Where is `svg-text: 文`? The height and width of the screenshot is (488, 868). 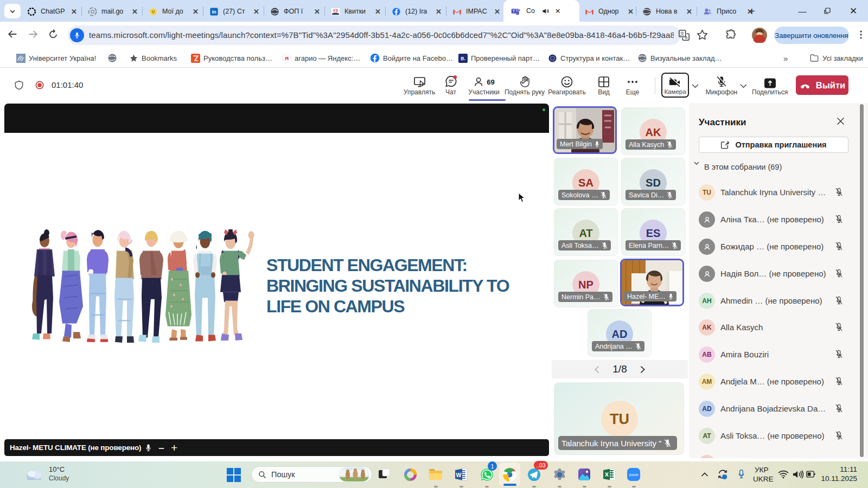
svg-text: 文 is located at coordinates (682, 34).